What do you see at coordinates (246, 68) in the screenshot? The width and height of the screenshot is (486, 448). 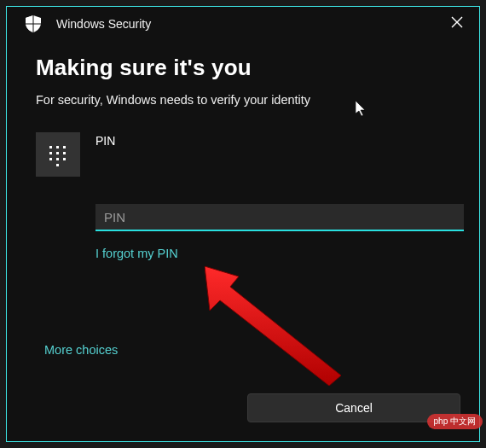 I see `page-title: Making sure it's you` at bounding box center [246, 68].